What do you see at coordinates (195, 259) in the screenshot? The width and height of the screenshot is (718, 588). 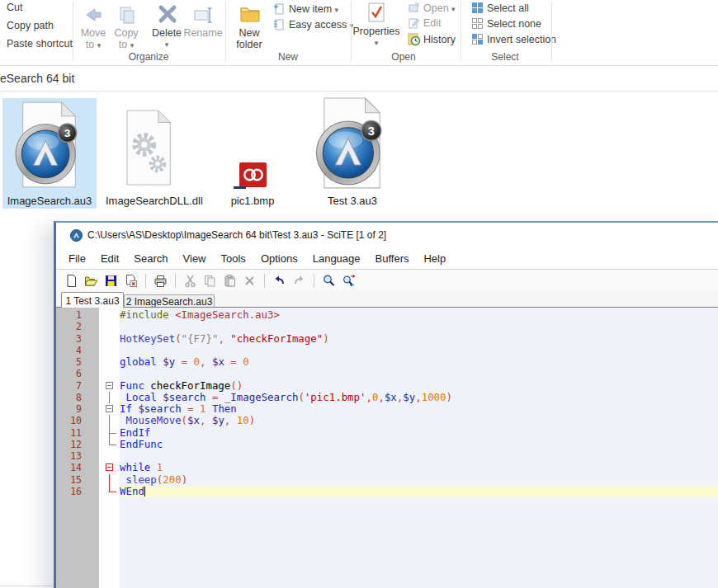 I see `menu-view: View` at bounding box center [195, 259].